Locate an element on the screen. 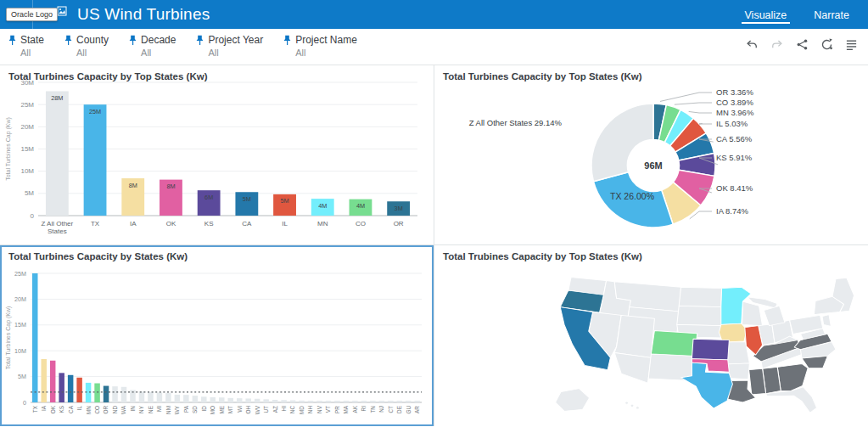 This screenshot has width=868, height=427. bar-Z-All-Other-States is located at coordinates (58, 153).